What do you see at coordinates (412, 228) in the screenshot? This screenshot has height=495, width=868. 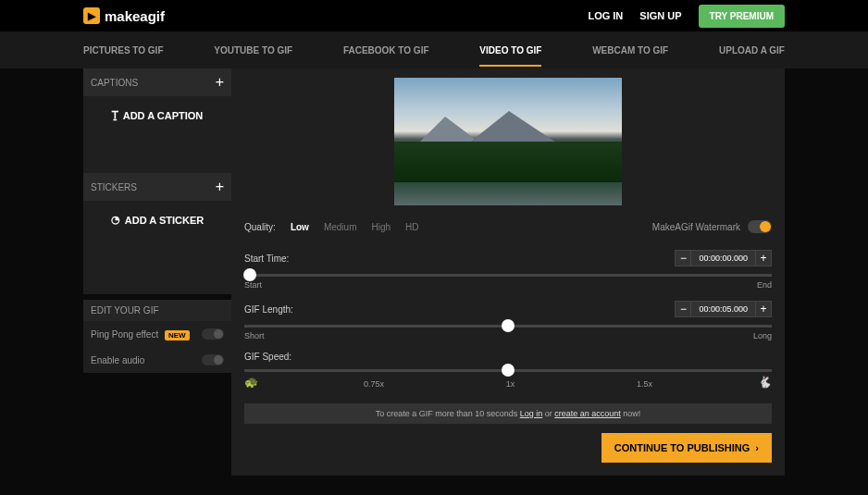 I see `quality-hd: HD` at bounding box center [412, 228].